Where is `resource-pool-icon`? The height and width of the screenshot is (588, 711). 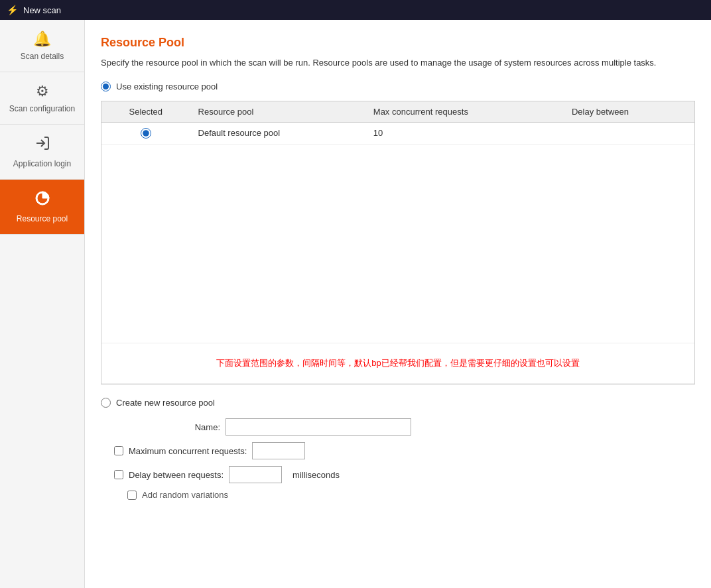 resource-pool-icon is located at coordinates (42, 200).